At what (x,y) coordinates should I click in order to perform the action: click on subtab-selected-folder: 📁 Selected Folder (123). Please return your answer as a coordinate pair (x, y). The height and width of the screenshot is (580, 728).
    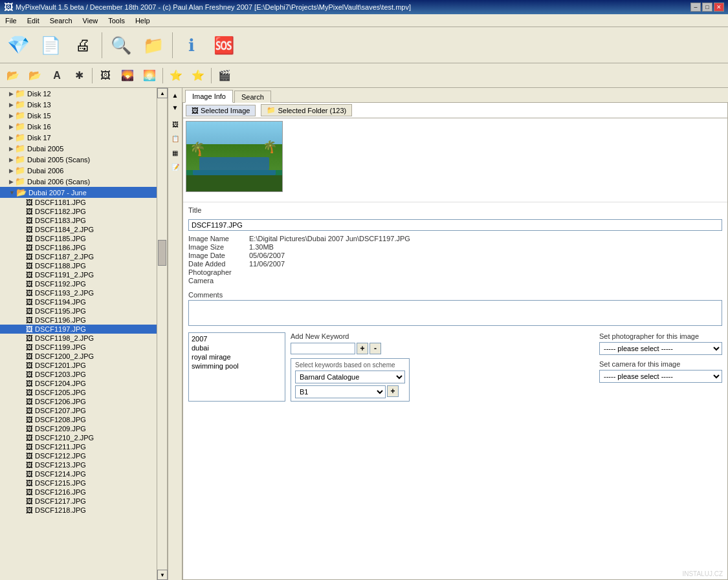
    Looking at the image, I should click on (307, 110).